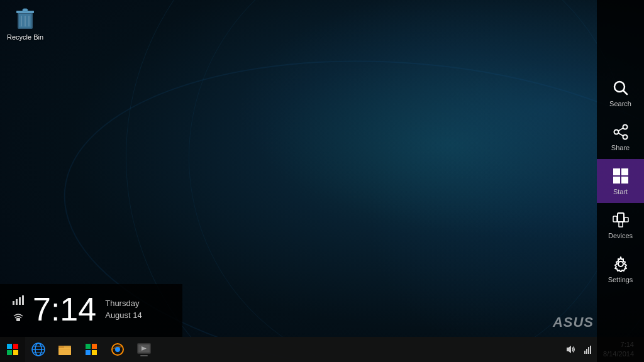 This screenshot has width=644, height=362. What do you see at coordinates (25, 18) in the screenshot?
I see `recycle-bin-image` at bounding box center [25, 18].